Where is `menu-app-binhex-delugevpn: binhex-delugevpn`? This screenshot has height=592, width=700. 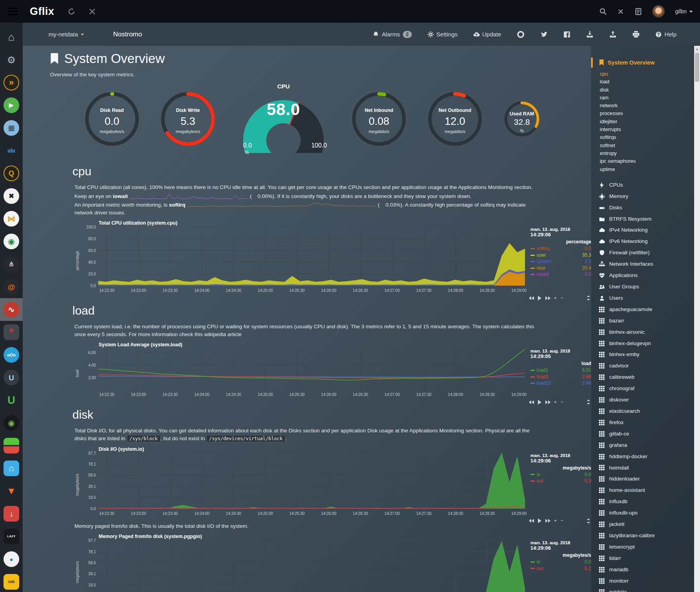
menu-app-binhex-delugevpn: binhex-delugevpn is located at coordinates (645, 344).